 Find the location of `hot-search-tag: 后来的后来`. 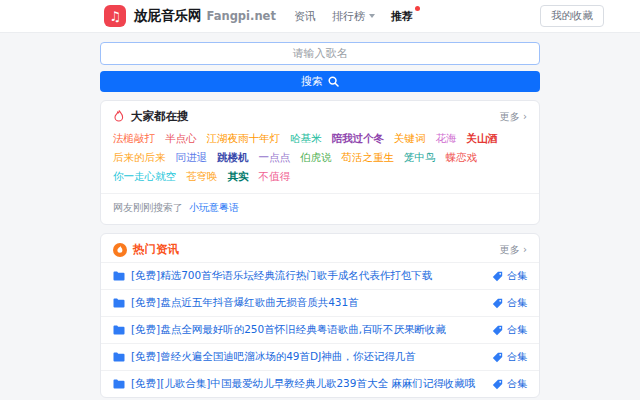

hot-search-tag: 后来的后来 is located at coordinates (140, 158).